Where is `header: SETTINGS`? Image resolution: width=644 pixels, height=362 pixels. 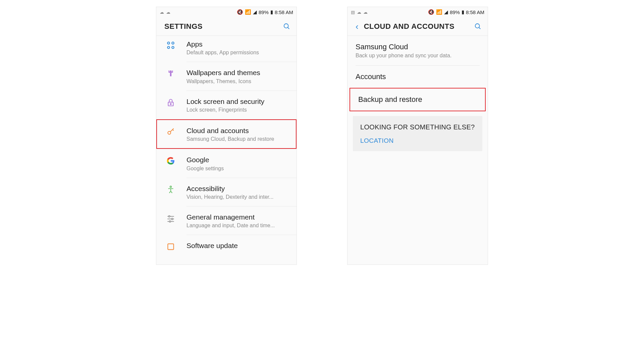 header: SETTINGS is located at coordinates (226, 26).